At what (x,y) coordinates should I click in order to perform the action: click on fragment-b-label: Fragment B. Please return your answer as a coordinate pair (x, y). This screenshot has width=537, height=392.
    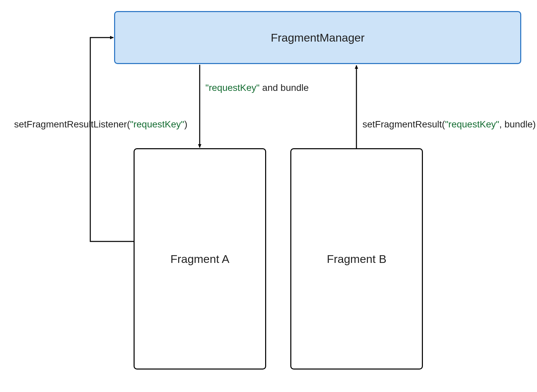
    Looking at the image, I should click on (357, 259).